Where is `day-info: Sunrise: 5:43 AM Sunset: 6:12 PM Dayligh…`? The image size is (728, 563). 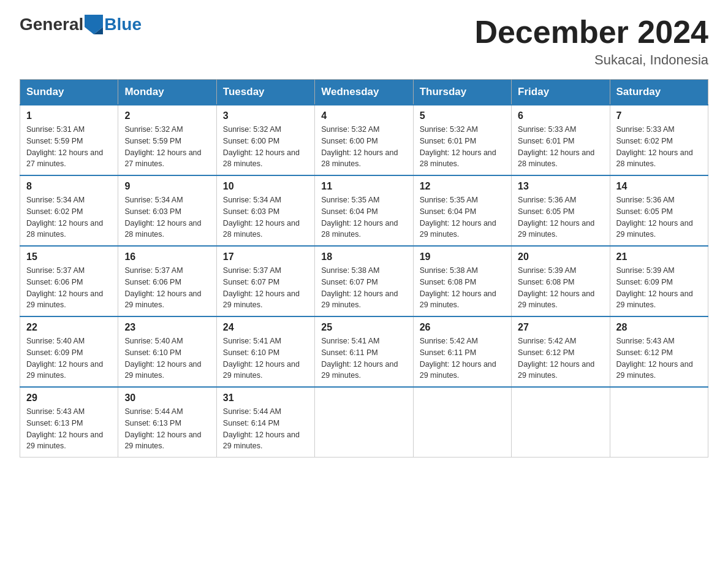 day-info: Sunrise: 5:43 AM Sunset: 6:12 PM Dayligh… is located at coordinates (659, 358).